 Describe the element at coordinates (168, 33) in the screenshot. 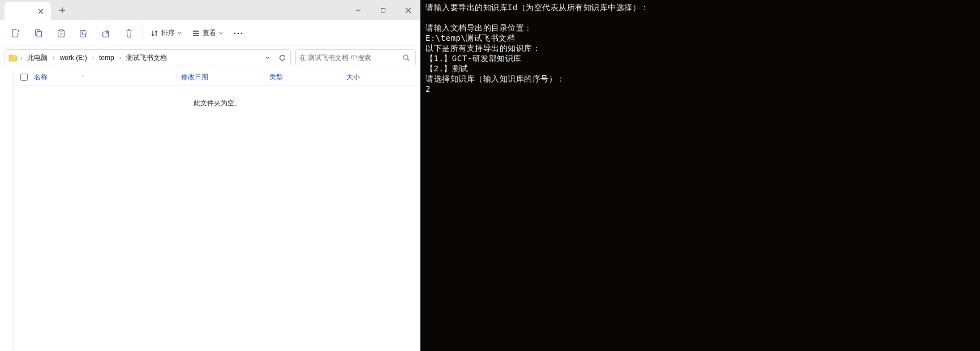

I see `sort-label: 排序` at that location.